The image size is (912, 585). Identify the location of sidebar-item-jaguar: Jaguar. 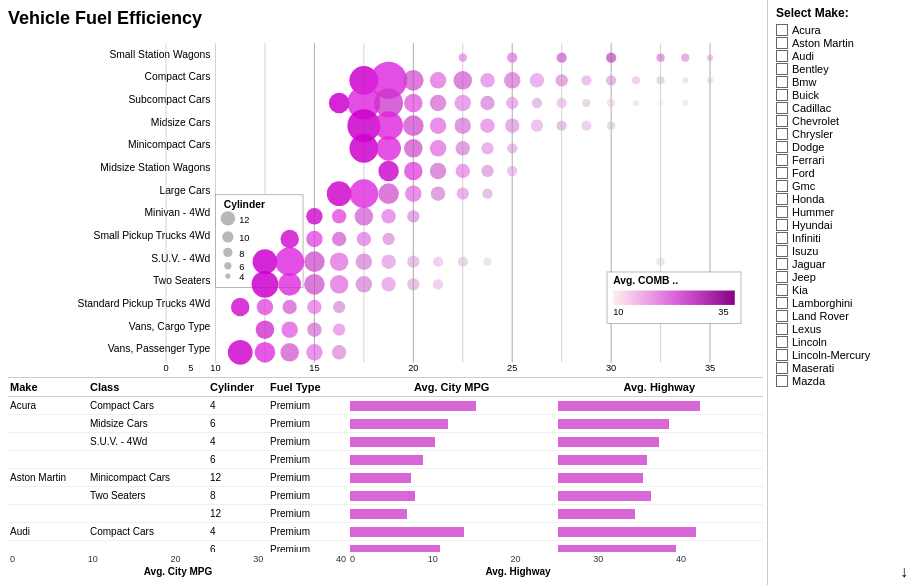
(840, 264).